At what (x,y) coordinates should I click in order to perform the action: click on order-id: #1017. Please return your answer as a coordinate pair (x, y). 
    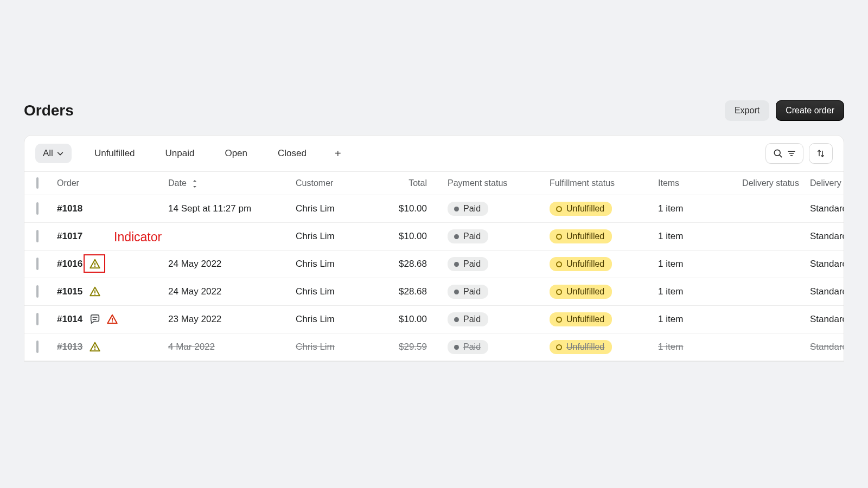
    Looking at the image, I should click on (69, 236).